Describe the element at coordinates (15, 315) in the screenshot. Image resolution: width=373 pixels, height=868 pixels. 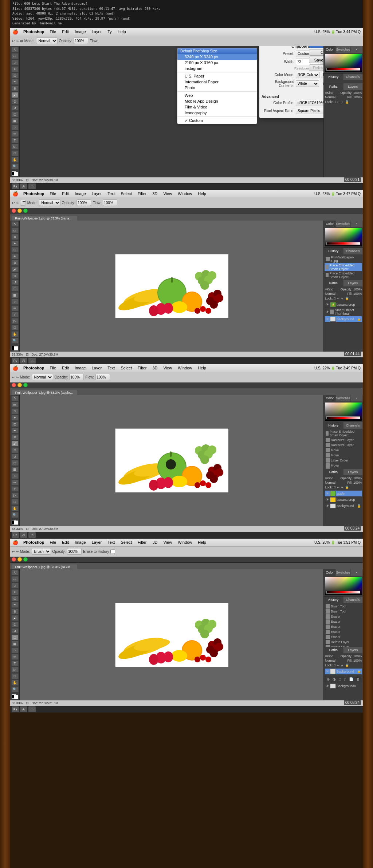
I see `tool2-text: T` at that location.